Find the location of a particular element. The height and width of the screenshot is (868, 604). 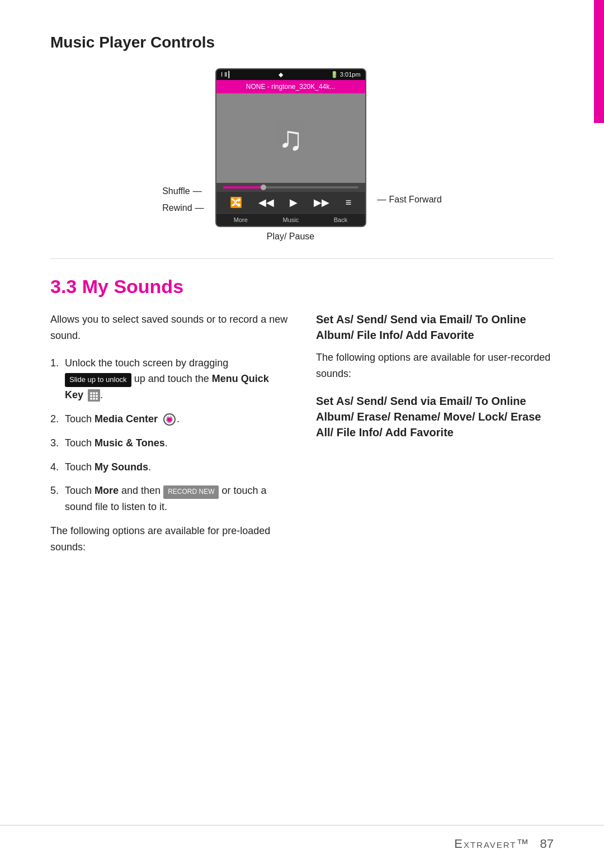

section-title: Music Player Controls is located at coordinates (302, 43).